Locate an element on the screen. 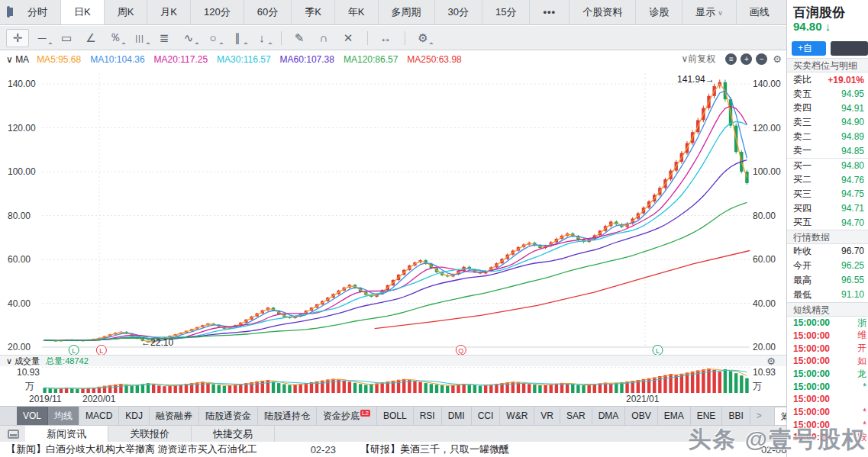  alert-row: 15:00:00鞍 is located at coordinates (828, 438).